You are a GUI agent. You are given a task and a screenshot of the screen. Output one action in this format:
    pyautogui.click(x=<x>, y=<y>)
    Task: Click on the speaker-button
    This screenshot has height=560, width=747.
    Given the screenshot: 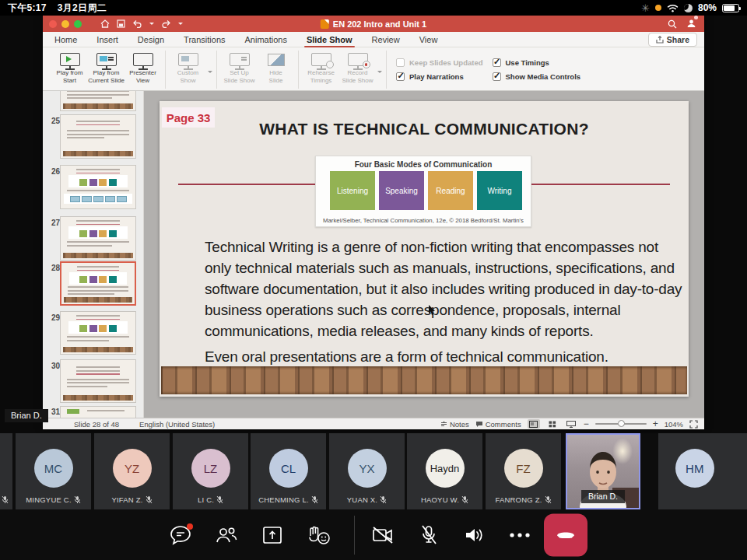 What is the action you would take?
    pyautogui.click(x=475, y=535)
    